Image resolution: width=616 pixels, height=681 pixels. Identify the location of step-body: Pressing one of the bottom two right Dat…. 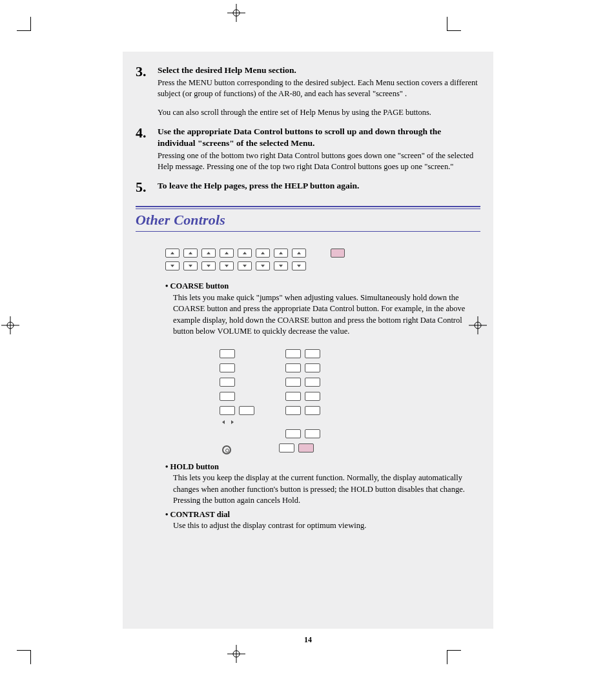
(319, 161).